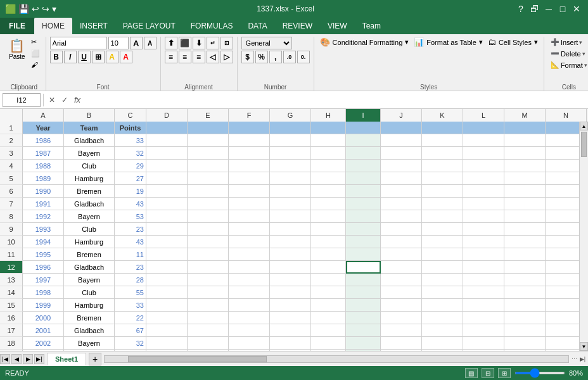 The height and width of the screenshot is (380, 588). I want to click on decrease-decimal-btn: 0., so click(304, 57).